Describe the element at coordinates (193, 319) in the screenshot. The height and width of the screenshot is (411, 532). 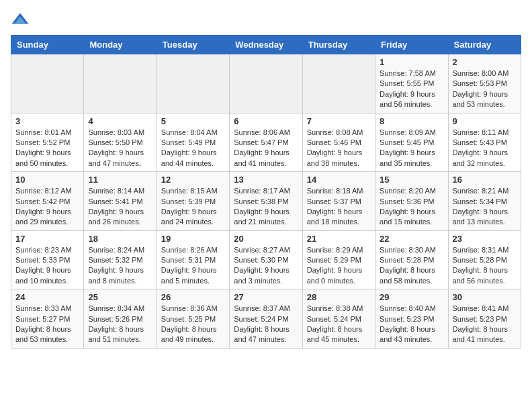
I see `calendar-cell: 26Sunrise: 8:36 AMSunset: 5:25 PMDayligh…` at that location.